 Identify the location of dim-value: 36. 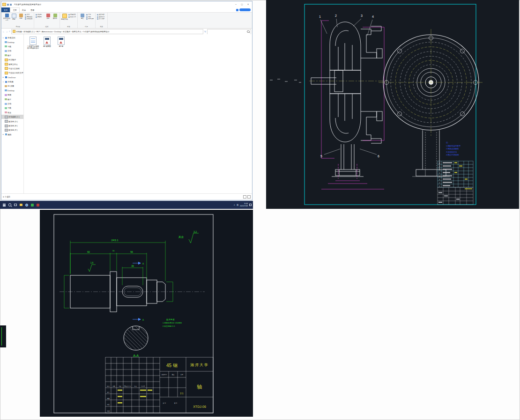
(133, 266).